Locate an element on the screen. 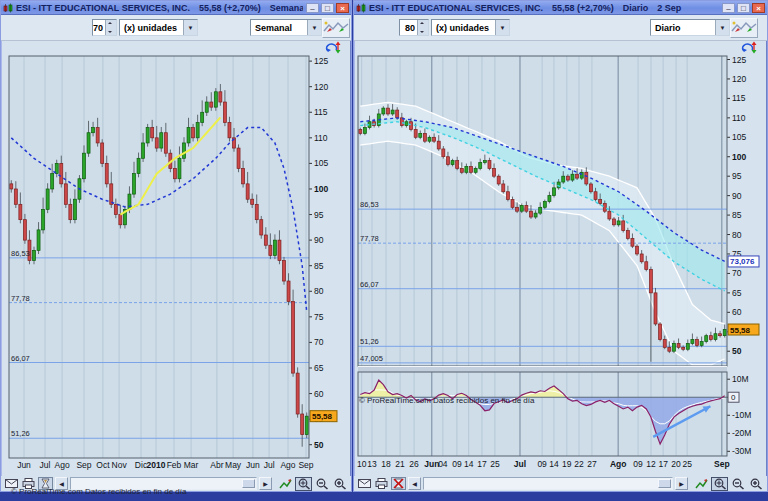 This screenshot has height=501, width=768. svg-text: 2010 is located at coordinates (156, 465).